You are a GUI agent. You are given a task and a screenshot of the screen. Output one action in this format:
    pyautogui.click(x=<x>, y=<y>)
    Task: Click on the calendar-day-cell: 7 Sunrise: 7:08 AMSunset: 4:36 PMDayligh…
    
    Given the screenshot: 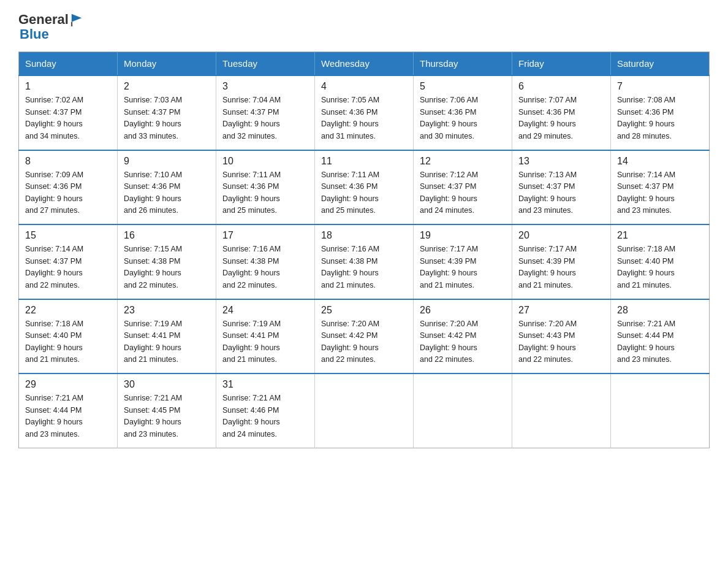 What is the action you would take?
    pyautogui.click(x=661, y=113)
    